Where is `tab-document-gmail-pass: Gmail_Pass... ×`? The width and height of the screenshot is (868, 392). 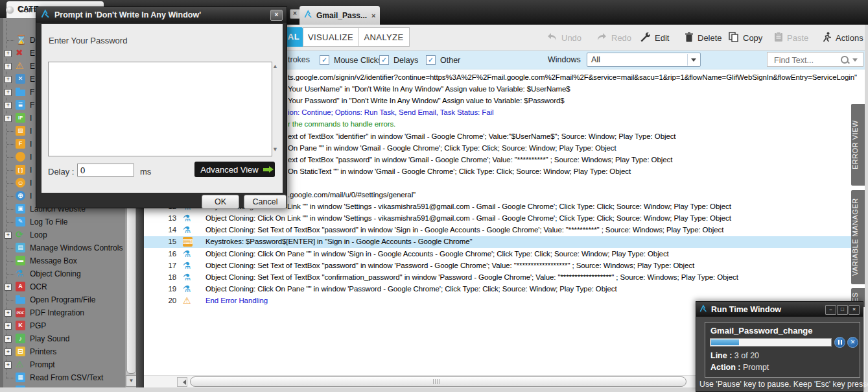 tab-document-gmail-pass: Gmail_Pass... × is located at coordinates (340, 16).